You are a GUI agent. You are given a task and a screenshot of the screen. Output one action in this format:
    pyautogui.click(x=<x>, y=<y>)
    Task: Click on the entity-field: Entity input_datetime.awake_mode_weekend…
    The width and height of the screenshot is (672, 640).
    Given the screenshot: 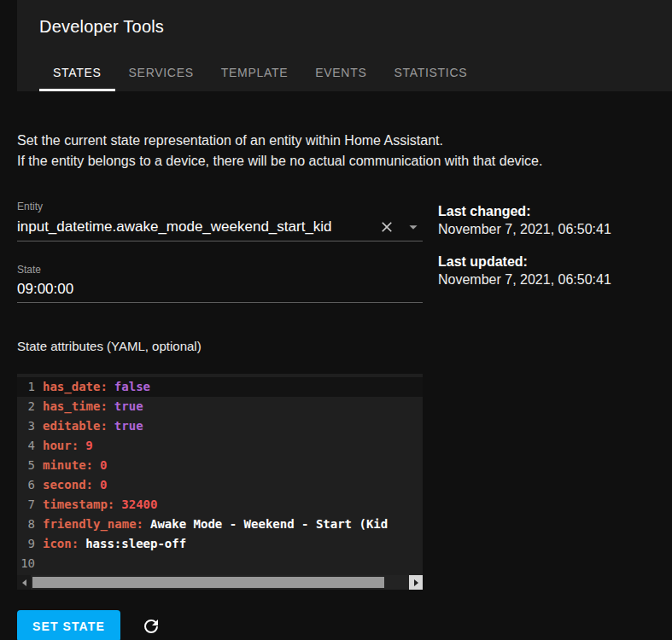 What is the action you would take?
    pyautogui.click(x=220, y=221)
    